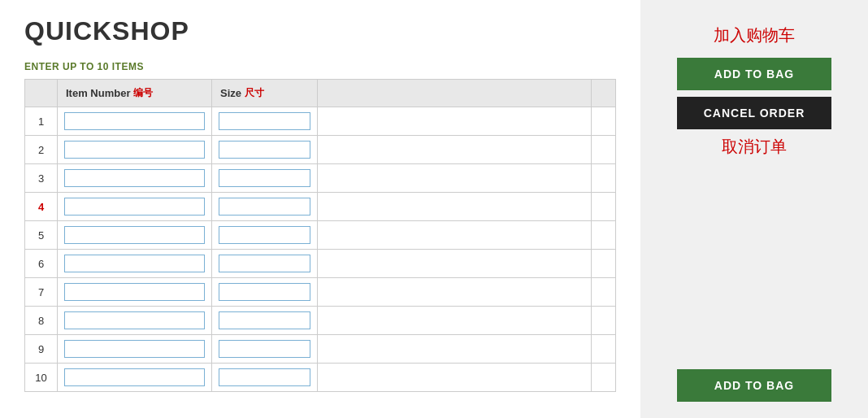  I want to click on cancel-order-chinese-label: 取消订单, so click(754, 146).